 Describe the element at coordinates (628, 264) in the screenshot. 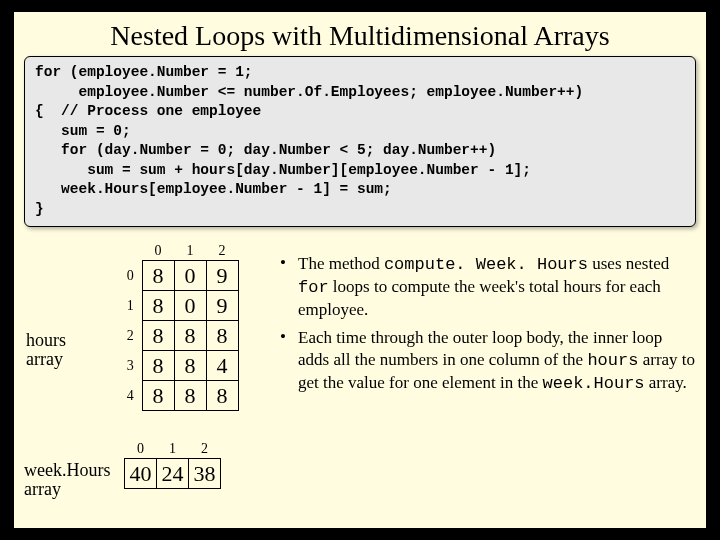

I see `t: uses nested` at that location.